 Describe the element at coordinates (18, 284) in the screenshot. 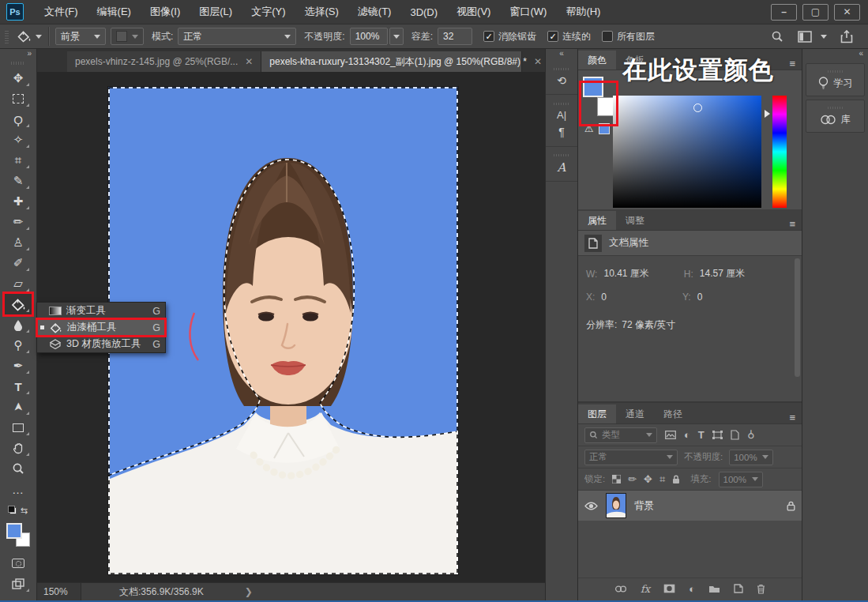

I see `eraser-tool: ▱` at that location.